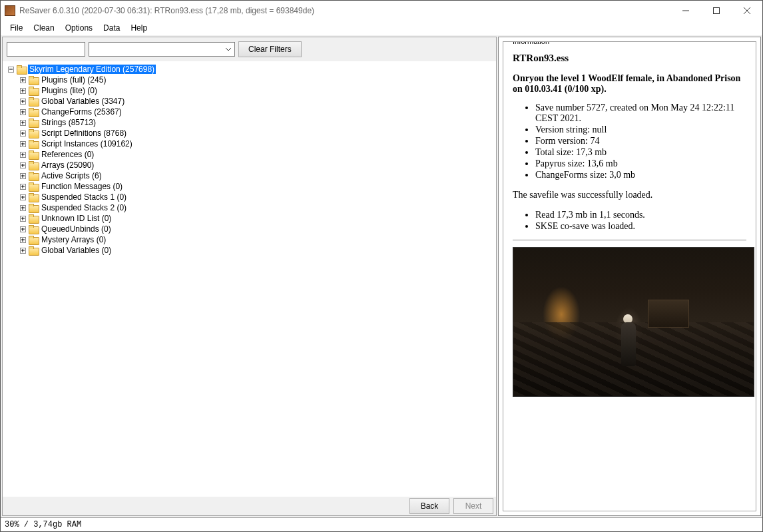 Image resolution: width=763 pixels, height=532 pixels. What do you see at coordinates (640, 164) in the screenshot?
I see `info-list-item: Papyrus size: 13,6 mb` at bounding box center [640, 164].